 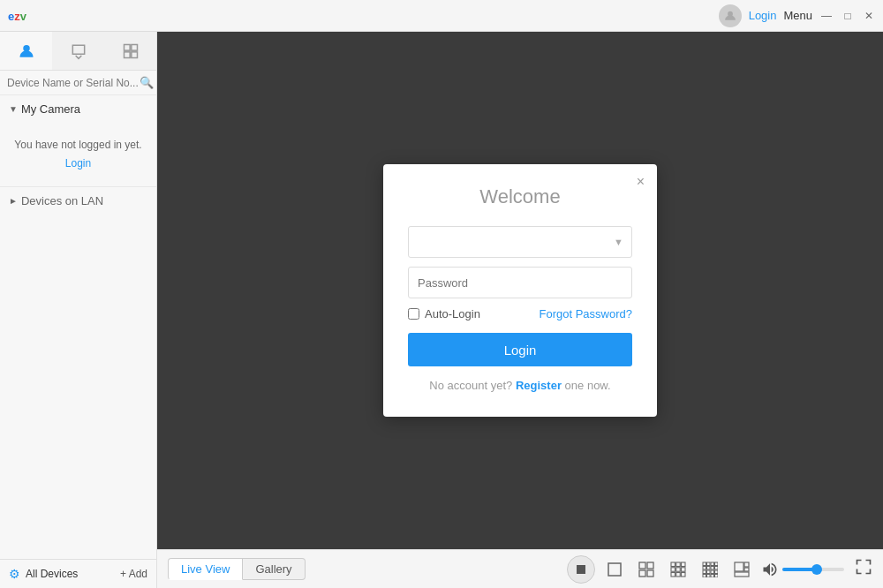 What do you see at coordinates (864, 567) in the screenshot?
I see `fullscreen-icon` at bounding box center [864, 567].